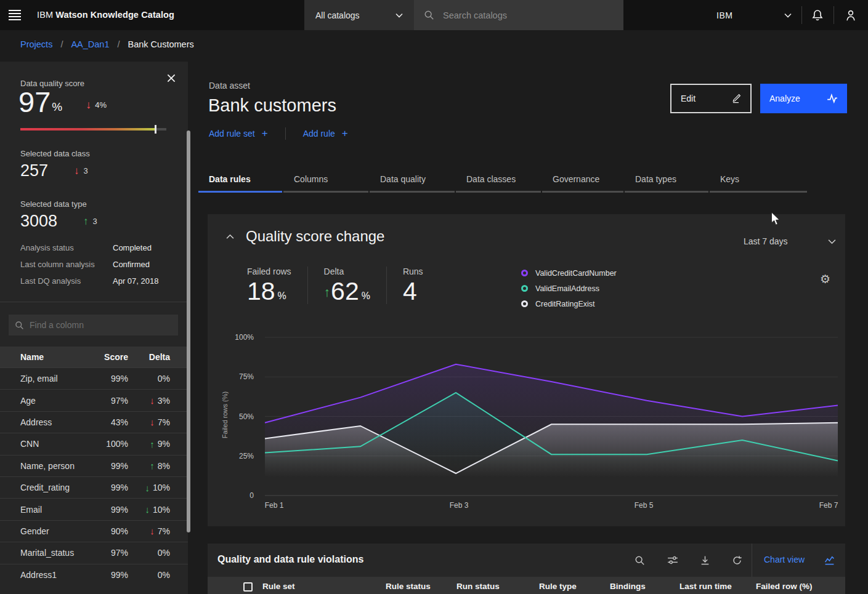 This screenshot has height=594, width=868. What do you see at coordinates (94, 531) in the screenshot?
I see `table-row: Gender90%↓7%` at bounding box center [94, 531].